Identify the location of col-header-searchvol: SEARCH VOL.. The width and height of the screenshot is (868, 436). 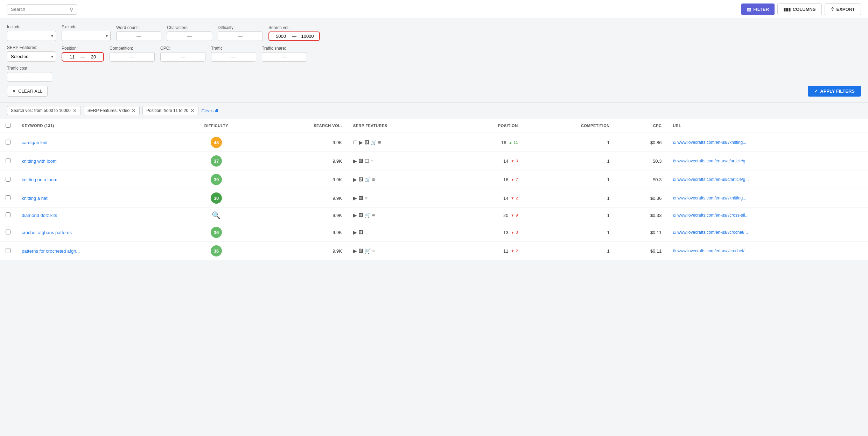
(302, 126).